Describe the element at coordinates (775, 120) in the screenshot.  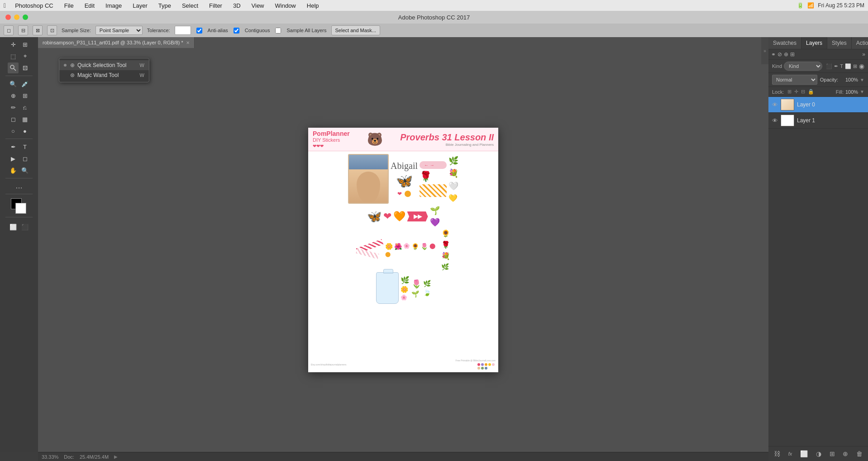
I see `layer-1-visibility-icon: 👁` at that location.